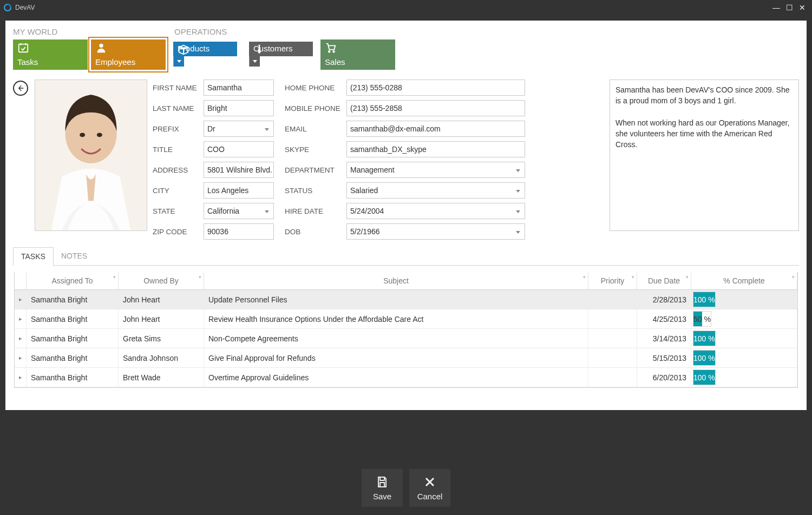  What do you see at coordinates (331, 49) in the screenshot?
I see `cart-icon` at bounding box center [331, 49].